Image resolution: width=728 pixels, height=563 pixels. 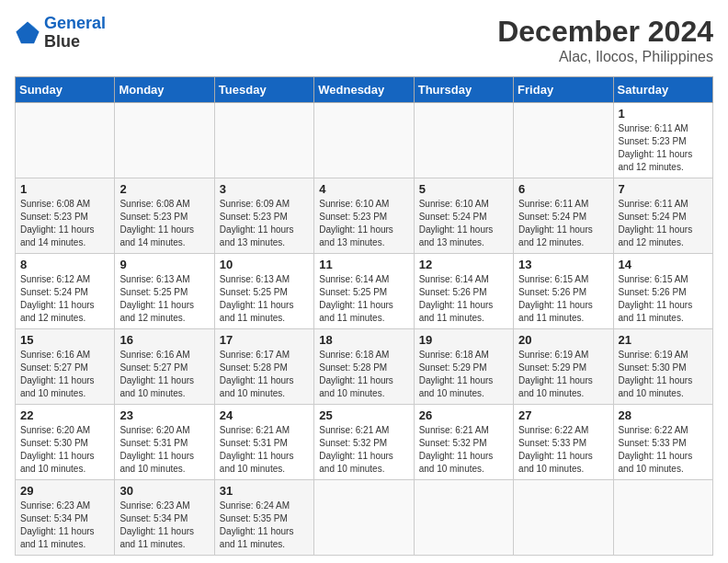 I want to click on calendar-week-row: 29 Sunrise: 6:23 AMSunset: 5:34 PMDaylig…, so click(x=364, y=518).